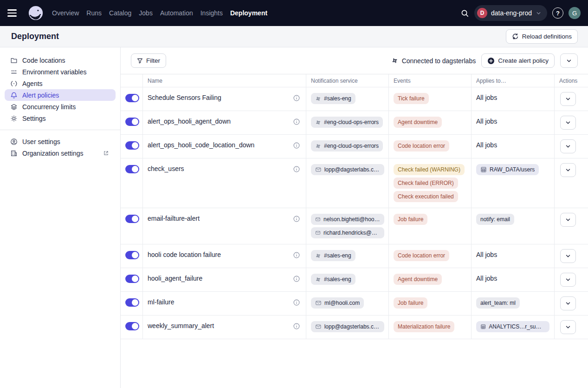 The height and width of the screenshot is (388, 588). I want to click on notification-label: richard.hendricks@hooli…, so click(352, 233).